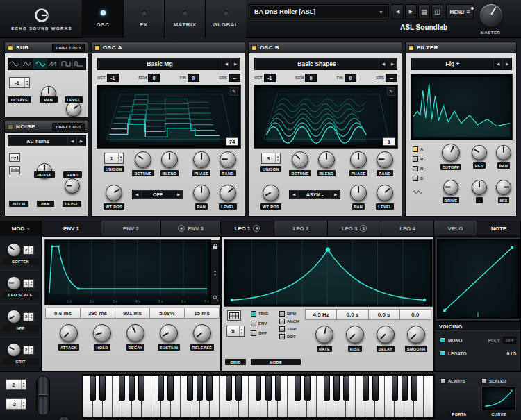 The image size is (521, 420). I want to click on rate-knob, so click(324, 335).